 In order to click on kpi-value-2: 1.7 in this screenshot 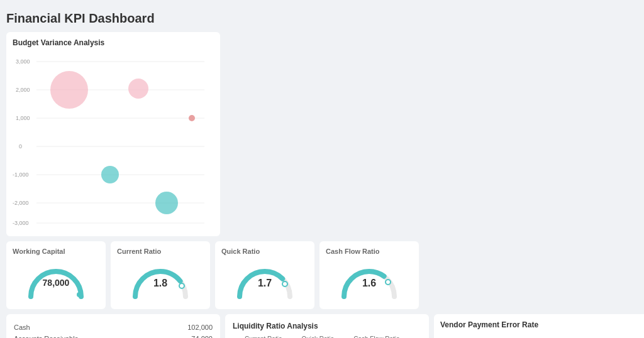, I will do `click(265, 283)`.